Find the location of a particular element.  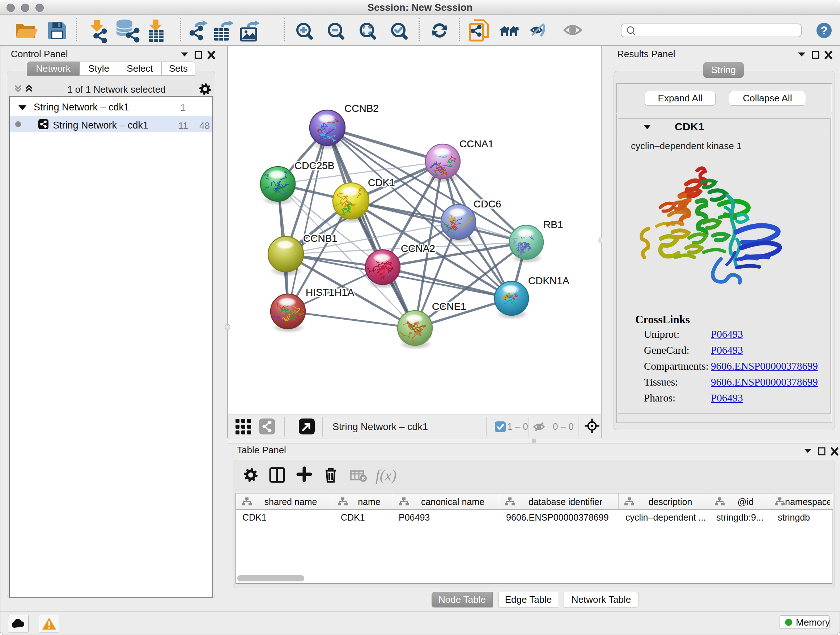

svg-text: CCNB1 is located at coordinates (321, 239).